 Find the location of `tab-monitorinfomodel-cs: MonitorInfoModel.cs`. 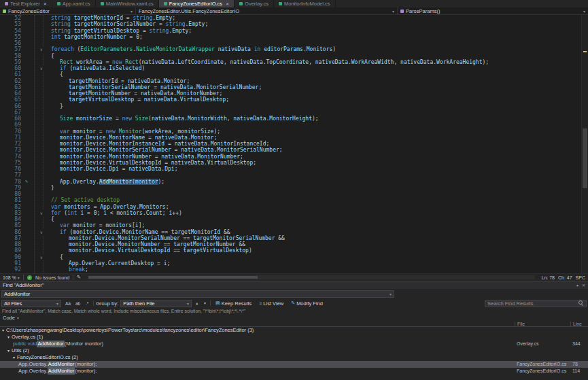

tab-monitorinfomodel-cs: MonitorInfoModel.cs is located at coordinates (305, 4).